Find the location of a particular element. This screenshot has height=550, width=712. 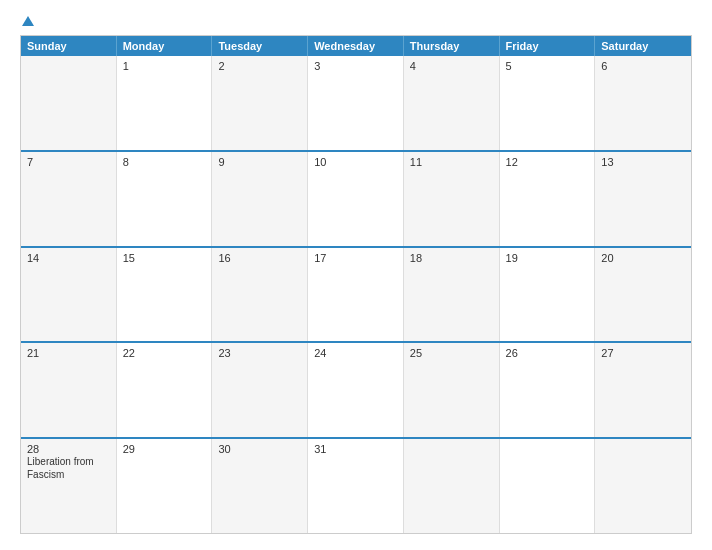

day-number: 26 is located at coordinates (548, 353).